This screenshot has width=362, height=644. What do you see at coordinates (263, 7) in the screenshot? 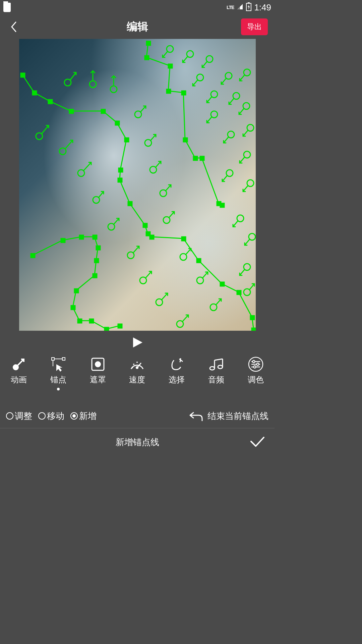
I see `clock-time: 1:49` at bounding box center [263, 7].